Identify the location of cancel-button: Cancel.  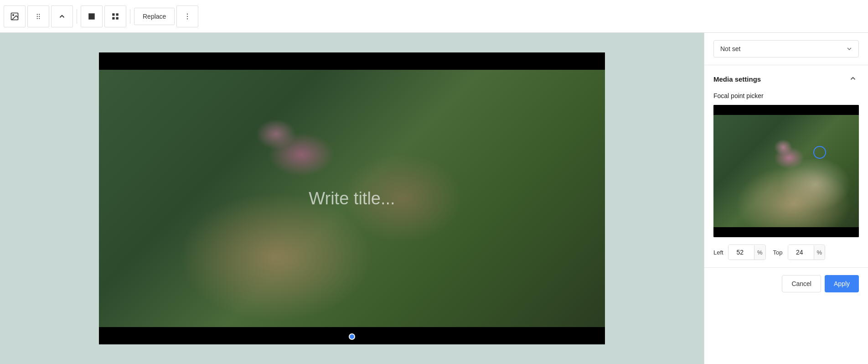
(801, 284).